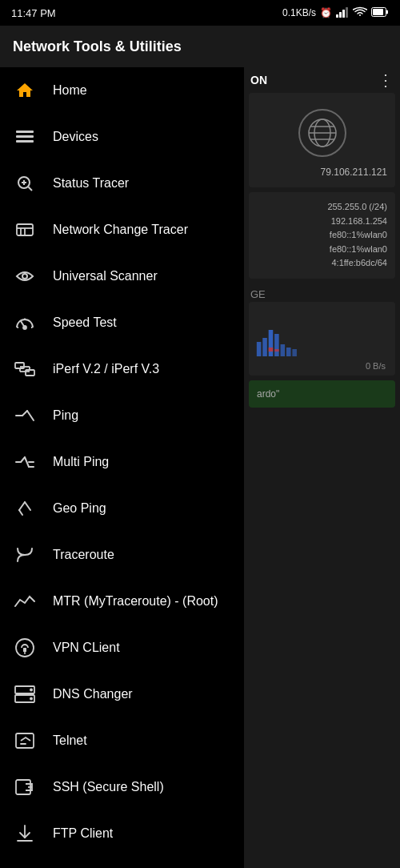 This screenshot has height=868, width=400. Describe the element at coordinates (25, 137) in the screenshot. I see `devices-icon` at that location.